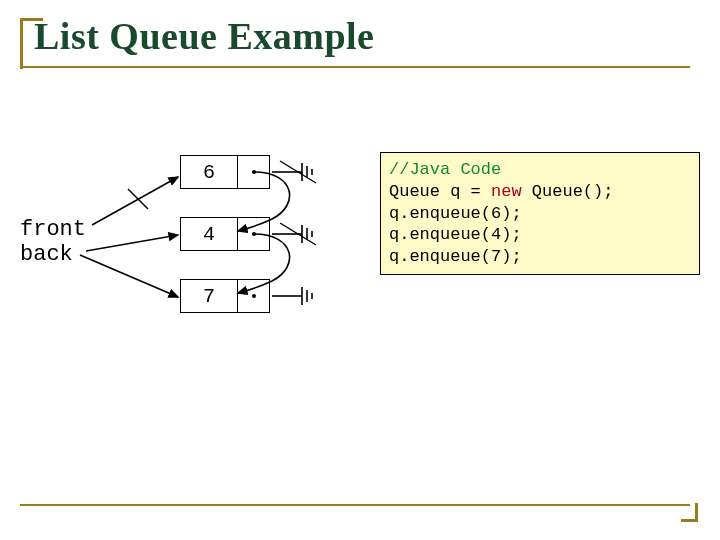 Image resolution: width=720 pixels, height=540 pixels. What do you see at coordinates (129, 276) in the screenshot?
I see `arrow-back-current` at bounding box center [129, 276].